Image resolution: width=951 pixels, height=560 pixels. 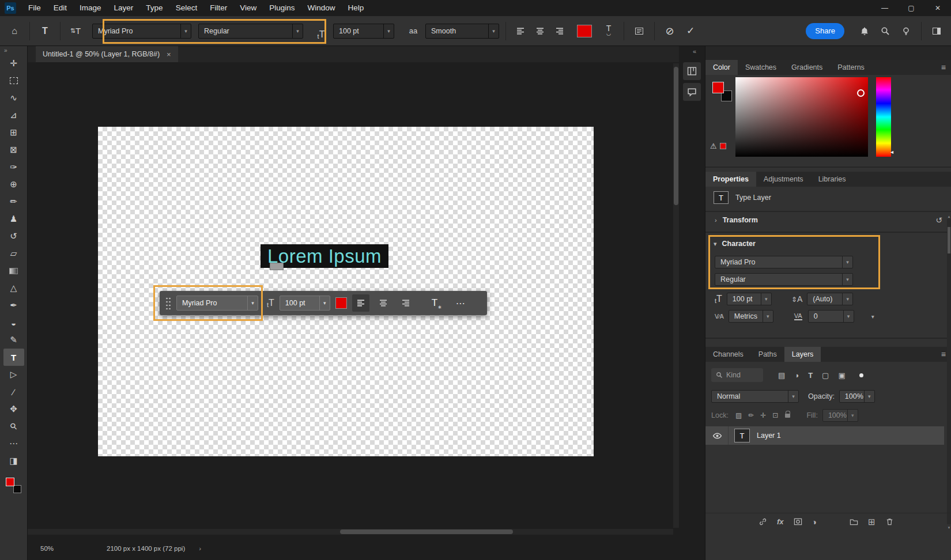 What do you see at coordinates (14, 357) in the screenshot?
I see `type-tool: T` at bounding box center [14, 357].